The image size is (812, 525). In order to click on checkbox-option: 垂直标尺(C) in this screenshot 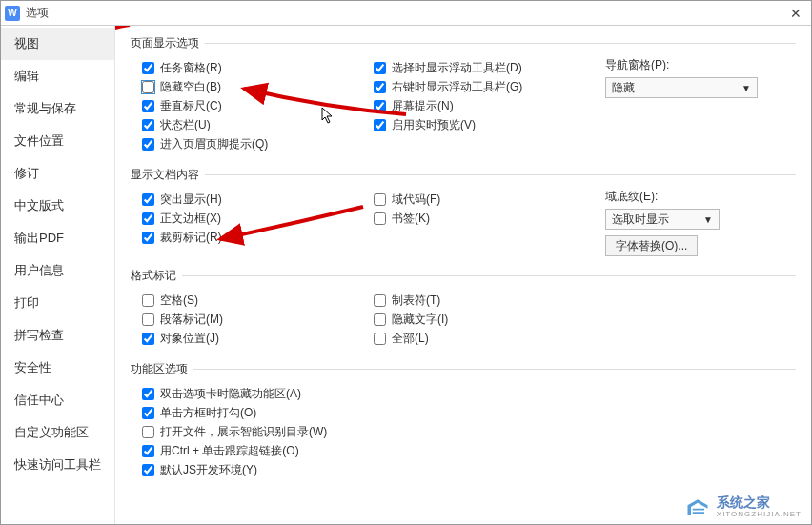, I will do `click(257, 107)`.